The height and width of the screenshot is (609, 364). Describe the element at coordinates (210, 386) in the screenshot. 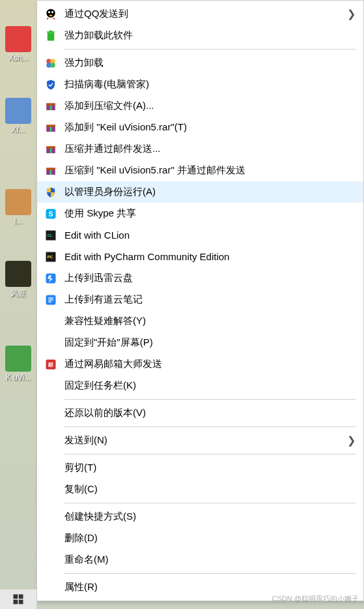

I see `menu-label: 固定到任务栏(K)` at that location.